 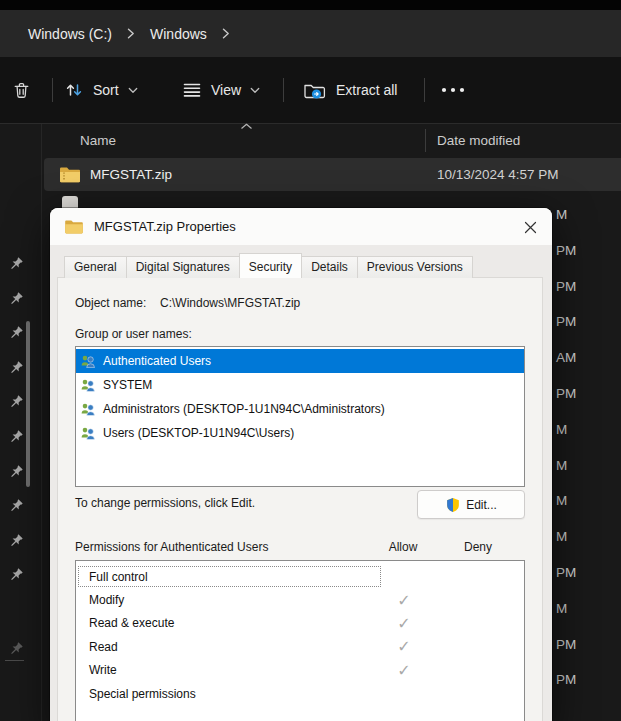 I want to click on permission-name: Write, so click(x=103, y=670).